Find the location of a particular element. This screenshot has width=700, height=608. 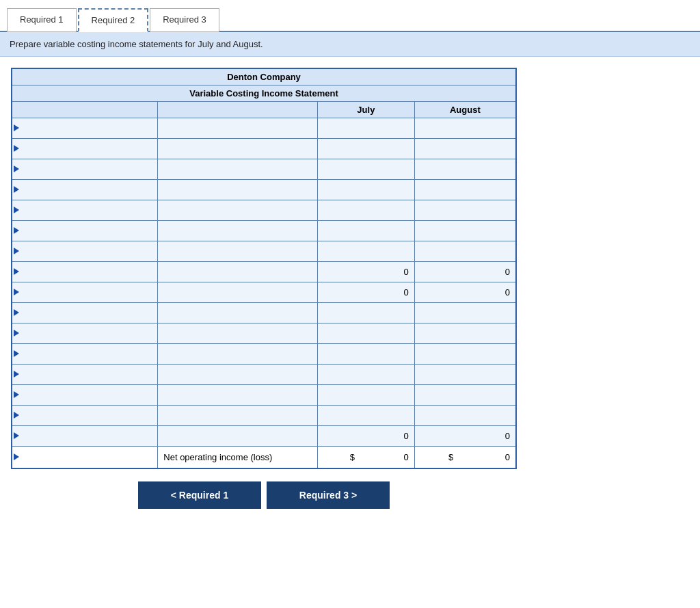

net-july-input is located at coordinates (383, 457).